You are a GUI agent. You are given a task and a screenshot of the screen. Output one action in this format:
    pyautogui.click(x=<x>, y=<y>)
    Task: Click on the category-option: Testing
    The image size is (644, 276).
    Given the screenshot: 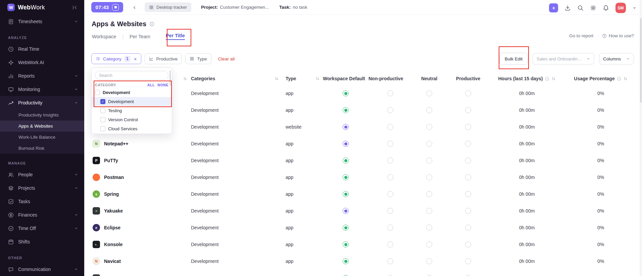 What is the action you would take?
    pyautogui.click(x=132, y=111)
    